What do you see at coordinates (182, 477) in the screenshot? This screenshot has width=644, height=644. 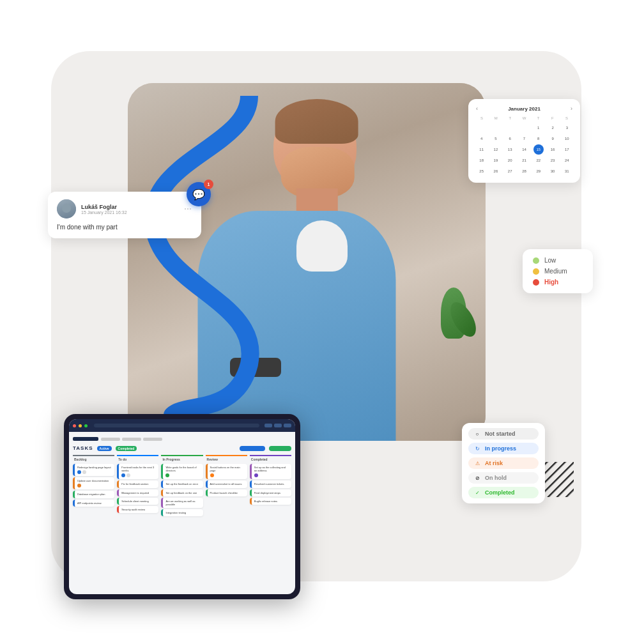 I see `app-content: TASKS Active Completed Backlog Redesign …` at bounding box center [182, 477].